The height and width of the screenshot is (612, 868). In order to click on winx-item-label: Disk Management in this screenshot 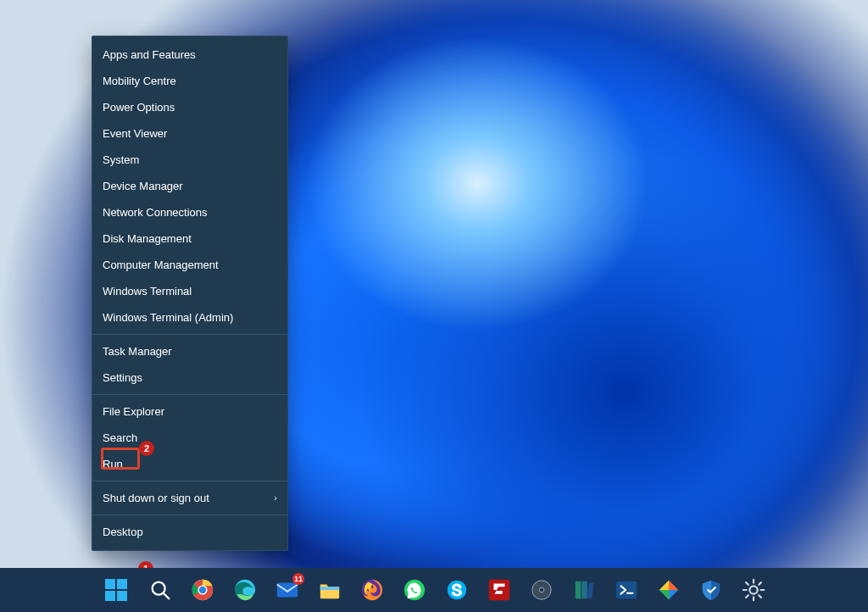, I will do `click(147, 239)`.